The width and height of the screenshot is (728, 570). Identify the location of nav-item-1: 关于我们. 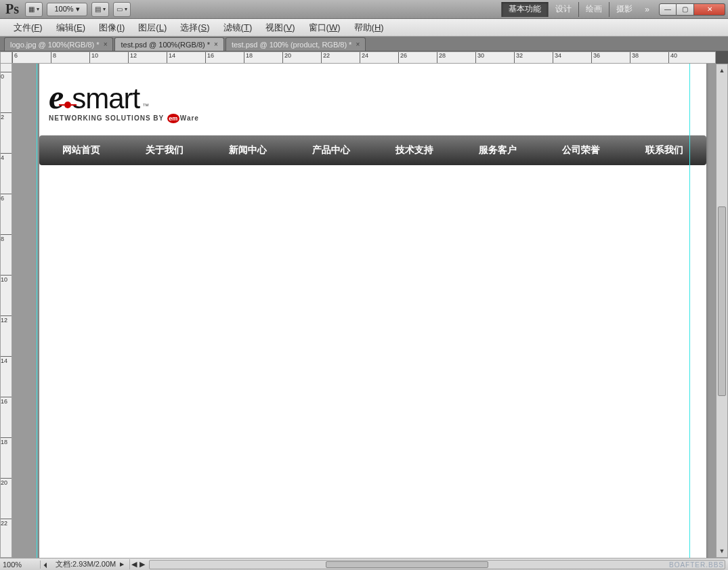
(164, 150).